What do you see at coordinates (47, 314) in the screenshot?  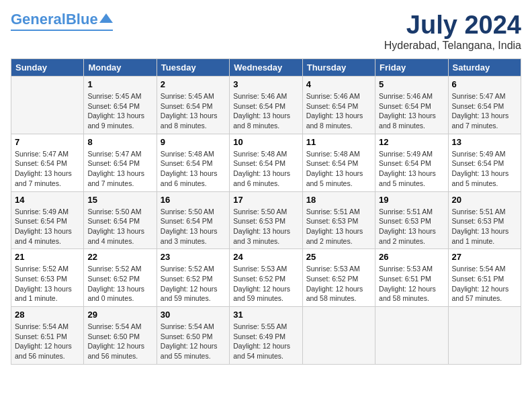 I see `day-number: 28` at bounding box center [47, 314].